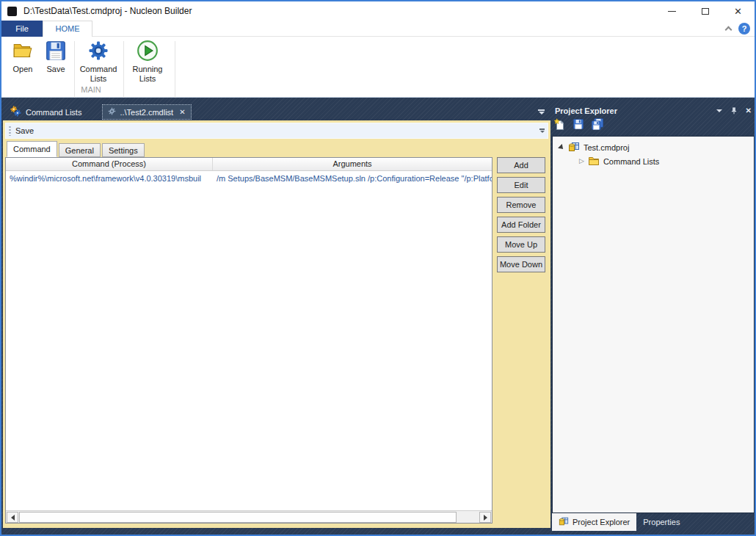 Image resolution: width=756 pixels, height=536 pixels. I want to click on document-tab-label: ..\Test2.cmdlist, so click(147, 112).